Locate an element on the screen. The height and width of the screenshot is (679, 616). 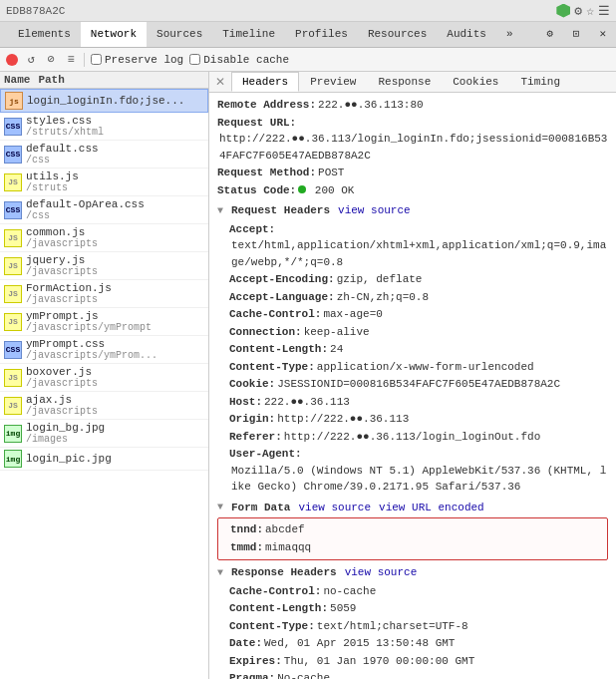
file-path: /images is located at coordinates (66, 439).